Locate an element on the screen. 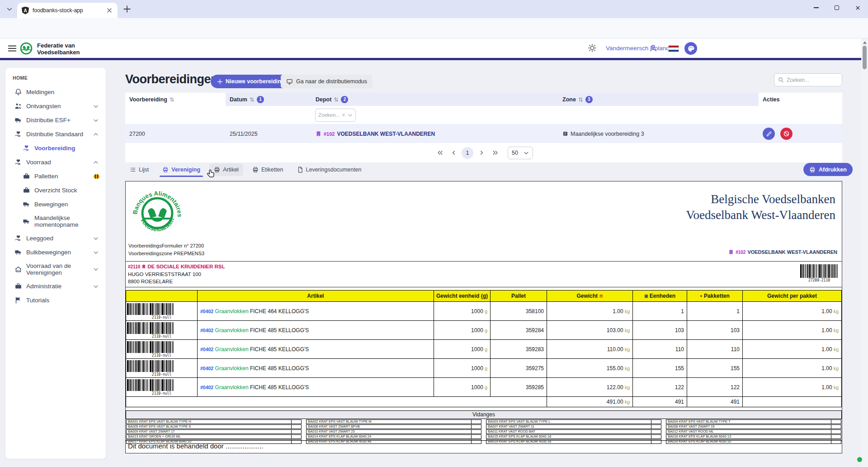  scrollbar-thumb is located at coordinates (864, 57).